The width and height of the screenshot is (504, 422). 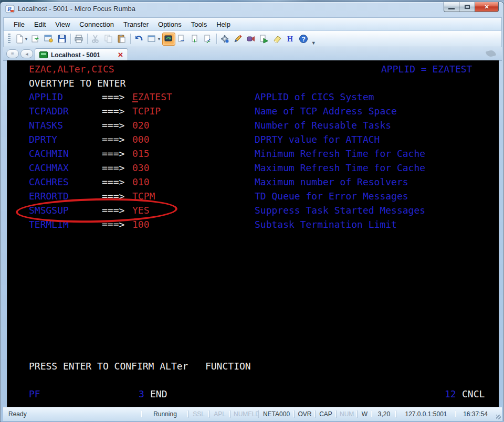 I want to click on menu-connection: Connection, so click(x=97, y=24).